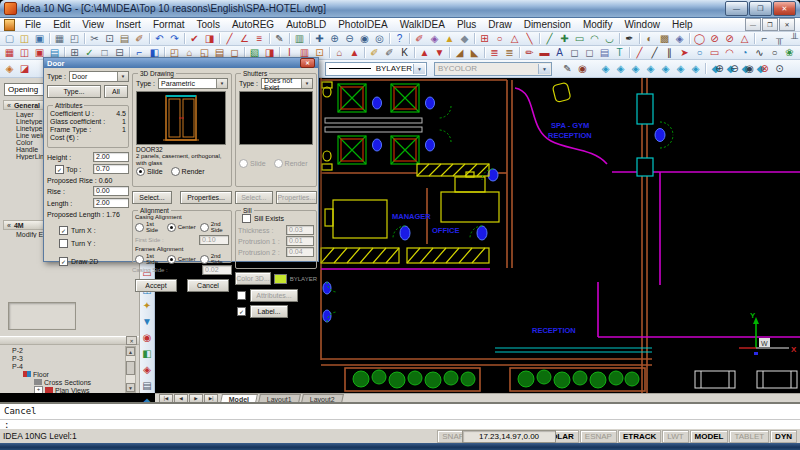  What do you see at coordinates (169, 24) in the screenshot?
I see `menu-format: Format` at bounding box center [169, 24].